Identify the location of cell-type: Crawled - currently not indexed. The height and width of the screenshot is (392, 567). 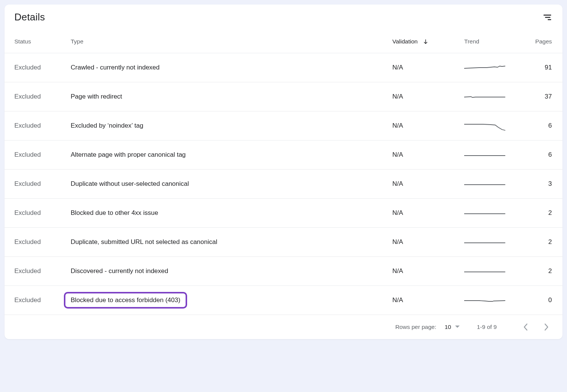
(231, 67).